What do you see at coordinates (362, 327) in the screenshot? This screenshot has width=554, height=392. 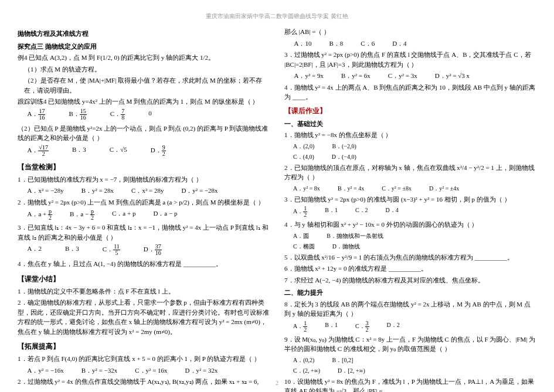 I see `opt-c: C．32` at bounding box center [362, 327].